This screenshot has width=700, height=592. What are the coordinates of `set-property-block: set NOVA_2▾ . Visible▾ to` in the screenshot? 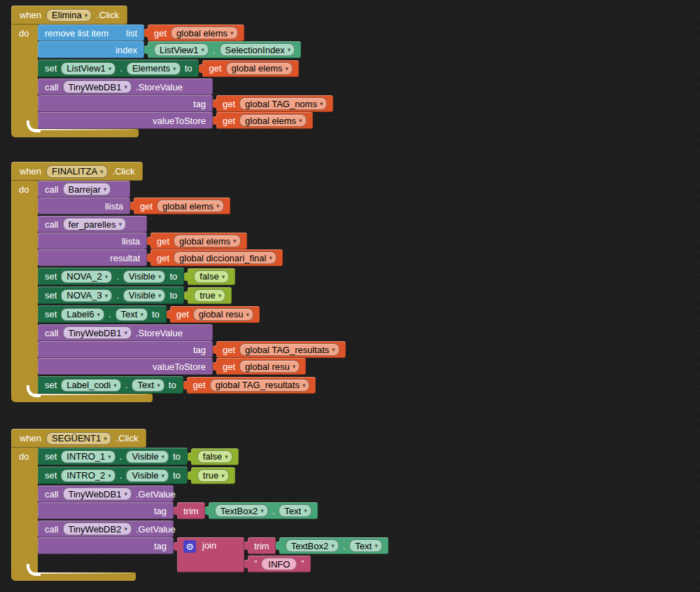 It's located at (111, 276).